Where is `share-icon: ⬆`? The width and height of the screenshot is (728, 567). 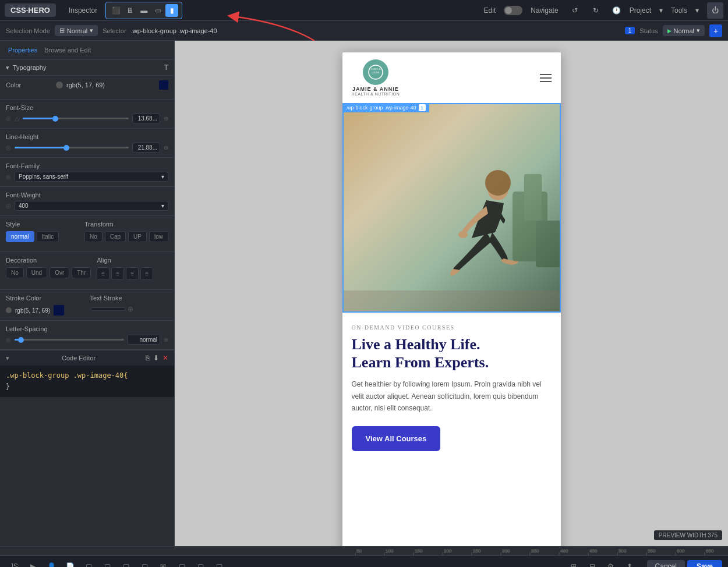 share-icon: ⬆ is located at coordinates (630, 563).